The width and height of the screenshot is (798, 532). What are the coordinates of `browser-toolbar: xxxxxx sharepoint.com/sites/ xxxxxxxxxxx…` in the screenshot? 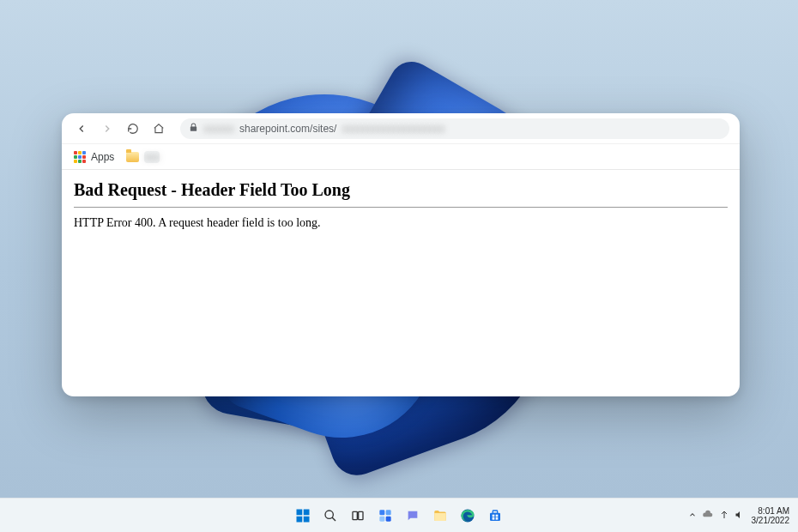 It's located at (401, 129).